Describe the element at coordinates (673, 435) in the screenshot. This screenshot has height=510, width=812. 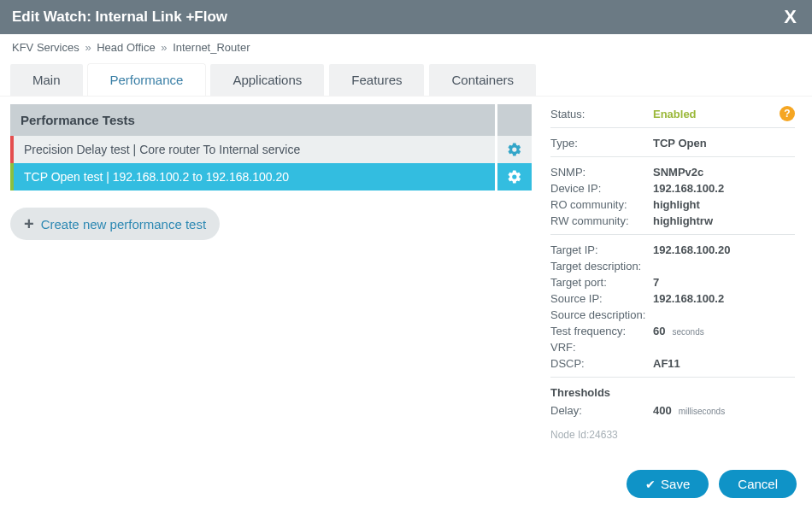
I see `node-id: Node Id:24633` at that location.